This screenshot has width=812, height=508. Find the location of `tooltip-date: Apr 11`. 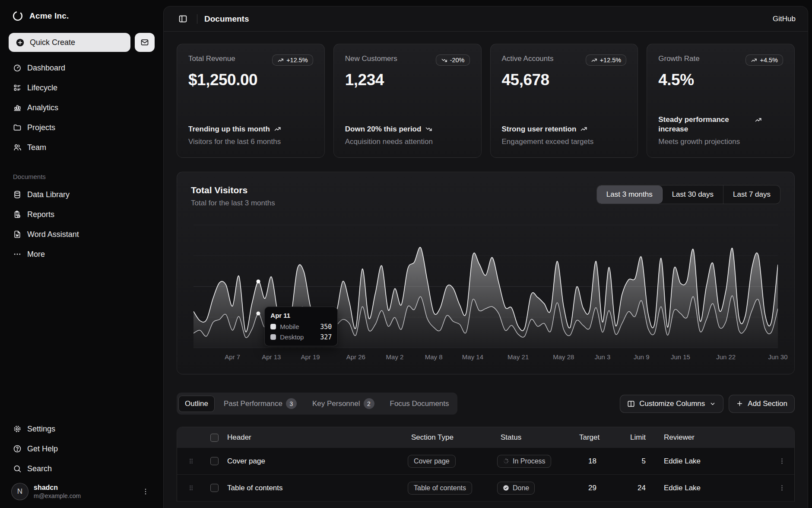

tooltip-date: Apr 11 is located at coordinates (301, 316).